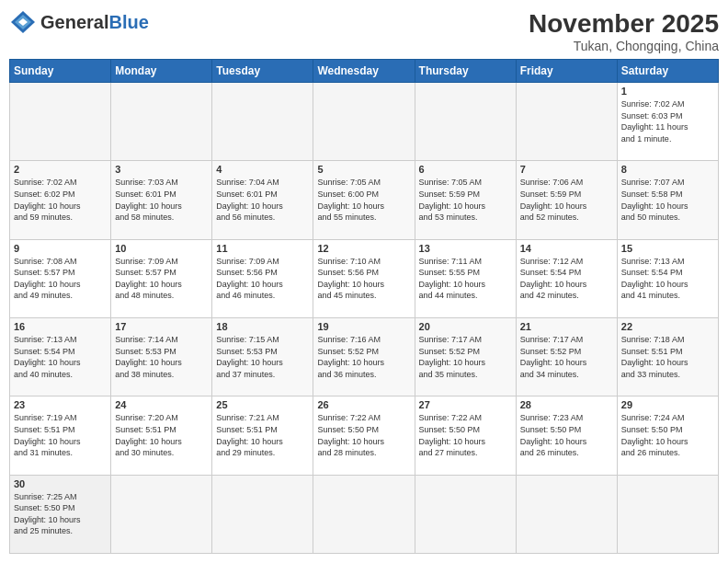 The height and width of the screenshot is (563, 728). I want to click on month-title: November 2025, so click(623, 24).